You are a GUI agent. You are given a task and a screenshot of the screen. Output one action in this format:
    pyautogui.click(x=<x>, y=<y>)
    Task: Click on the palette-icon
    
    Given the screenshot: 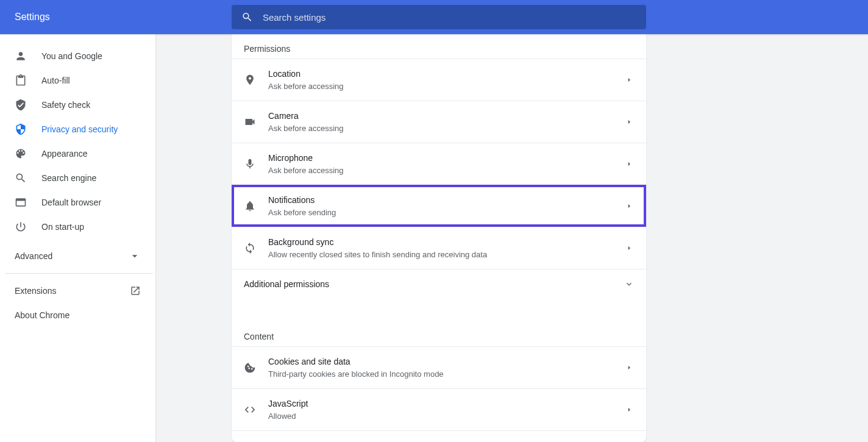 What is the action you would take?
    pyautogui.click(x=21, y=154)
    